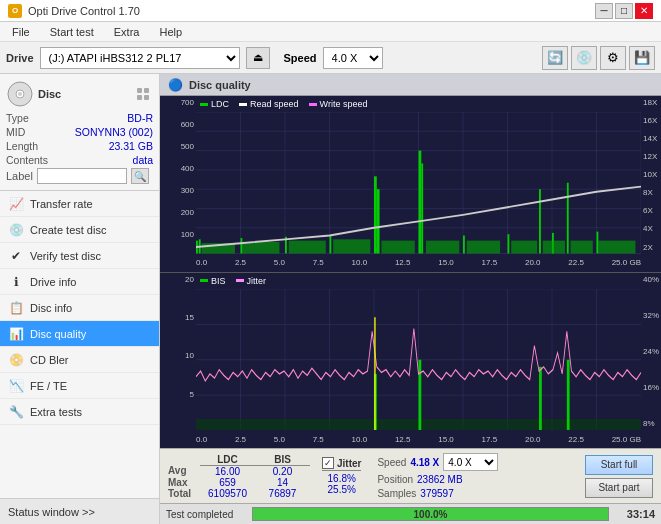  I want to click on jitter-avg: 16.8%, so click(342, 478).